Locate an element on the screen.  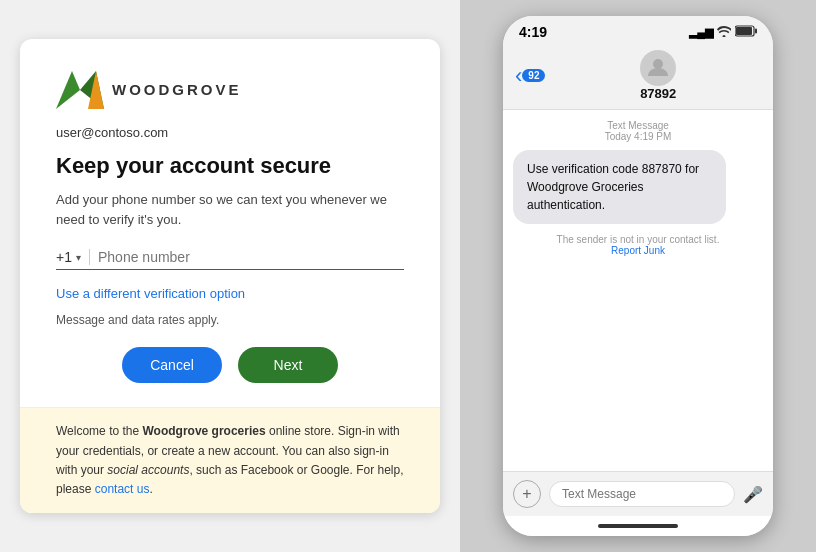
logo-text: WOODGROVE is located at coordinates (177, 90).